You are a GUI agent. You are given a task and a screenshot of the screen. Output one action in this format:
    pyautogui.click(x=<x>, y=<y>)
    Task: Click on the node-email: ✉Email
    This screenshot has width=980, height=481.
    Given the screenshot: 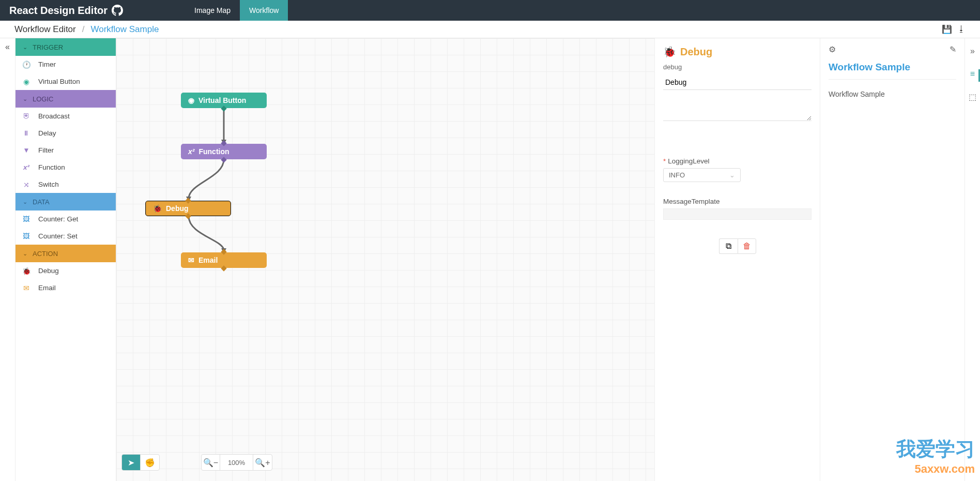 What is the action you would take?
    pyautogui.click(x=224, y=260)
    